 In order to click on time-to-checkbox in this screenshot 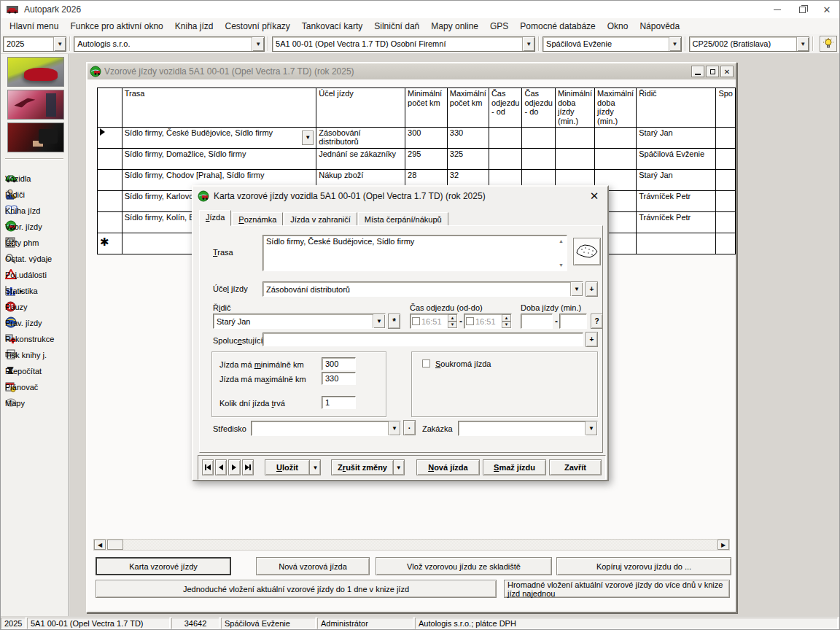, I will do `click(470, 321)`.